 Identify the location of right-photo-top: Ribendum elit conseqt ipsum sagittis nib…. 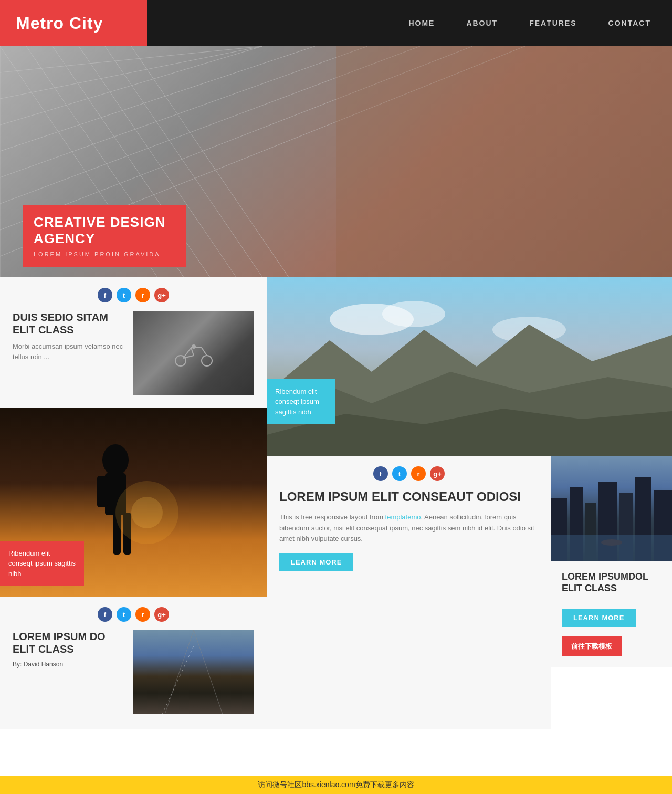
(469, 367).